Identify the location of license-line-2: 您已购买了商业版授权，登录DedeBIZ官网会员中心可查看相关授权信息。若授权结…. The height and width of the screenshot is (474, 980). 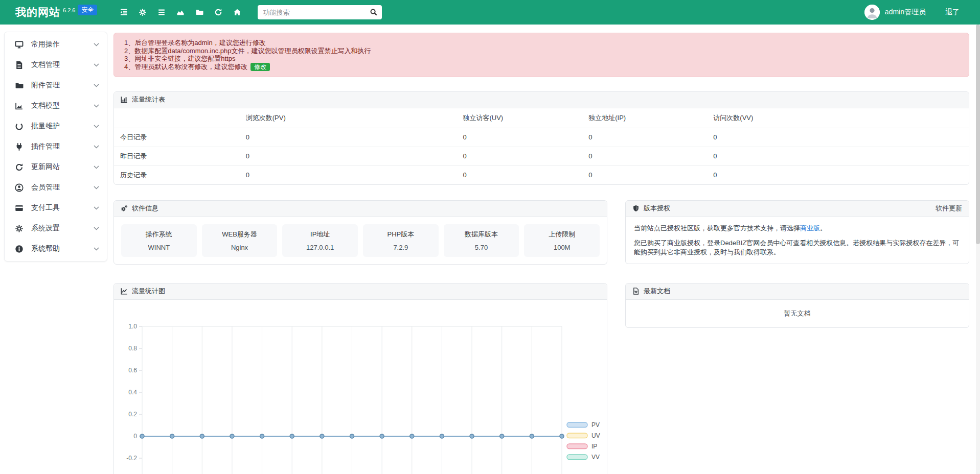
(797, 248).